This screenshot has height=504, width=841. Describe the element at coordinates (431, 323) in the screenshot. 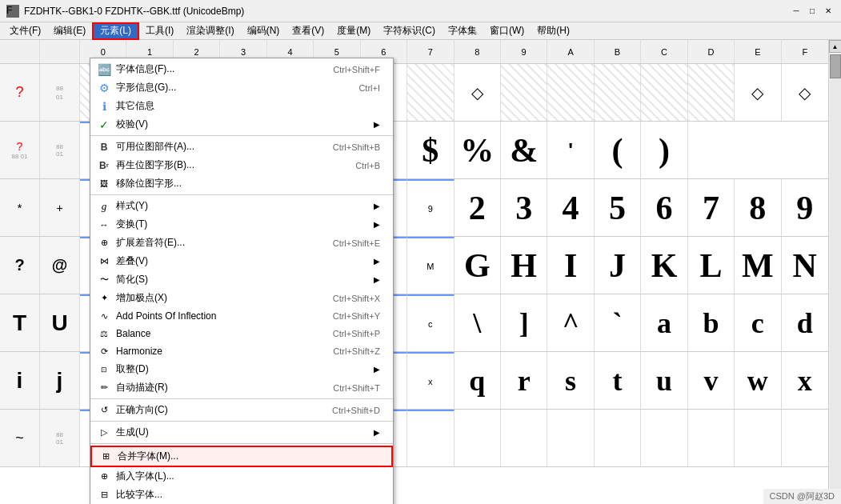

I see `row5-c7: c` at that location.